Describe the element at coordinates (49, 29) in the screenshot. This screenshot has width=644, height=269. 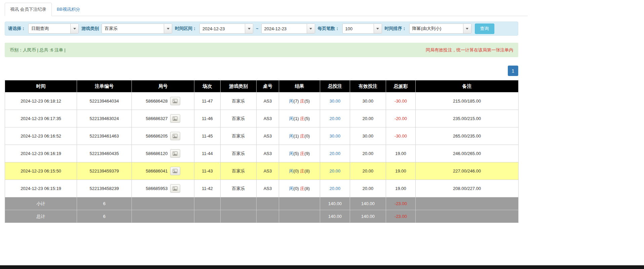
I see `query-type-value: 日期查询` at that location.